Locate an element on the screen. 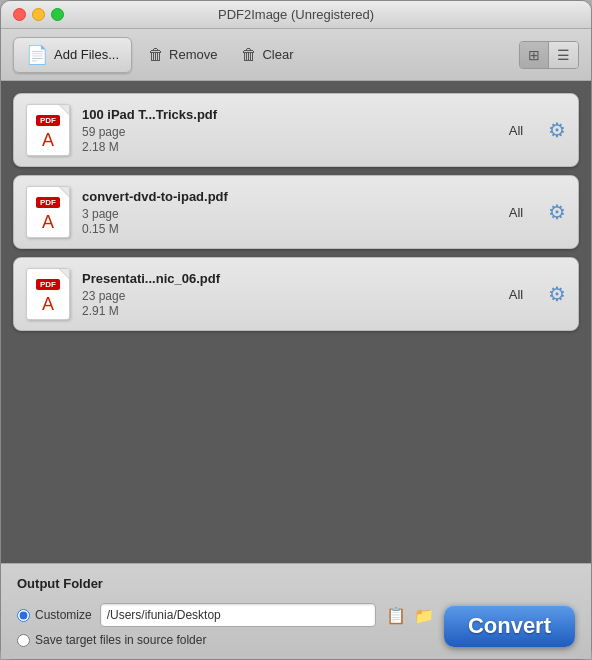 Image resolution: width=592 pixels, height=660 pixels. file-info: convert-dvd-to-ipad.pdf 3 page 0.15 M is located at coordinates (283, 212).